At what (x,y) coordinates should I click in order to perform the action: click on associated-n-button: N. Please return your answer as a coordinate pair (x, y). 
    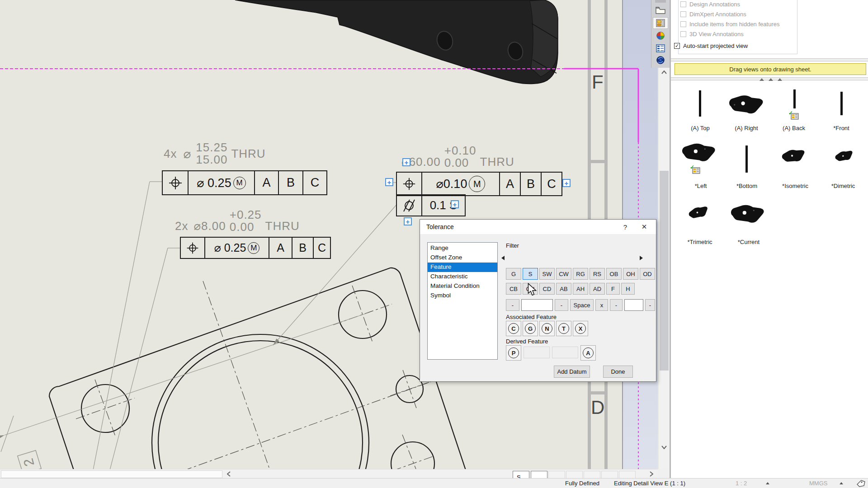
    Looking at the image, I should click on (547, 328).